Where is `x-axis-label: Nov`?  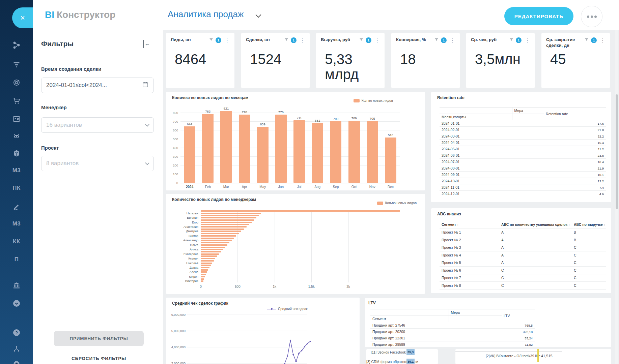
x-axis-label: Nov is located at coordinates (372, 187).